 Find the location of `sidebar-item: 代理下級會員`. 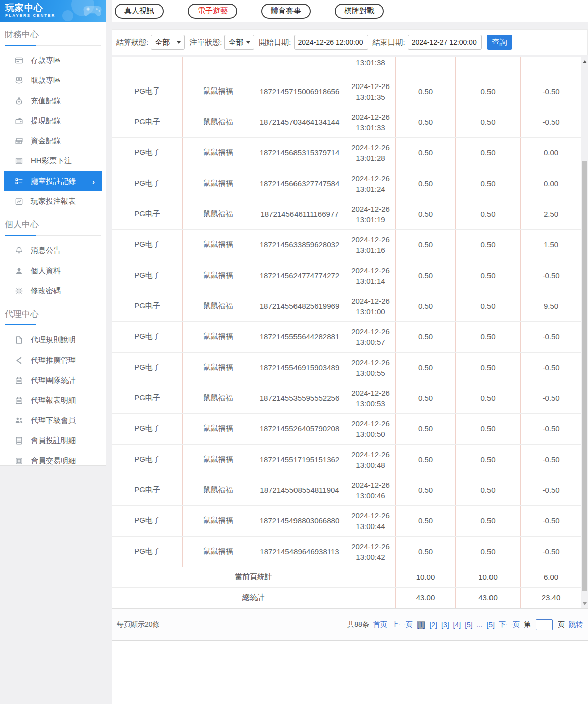

sidebar-item: 代理下級會員 is located at coordinates (53, 420).